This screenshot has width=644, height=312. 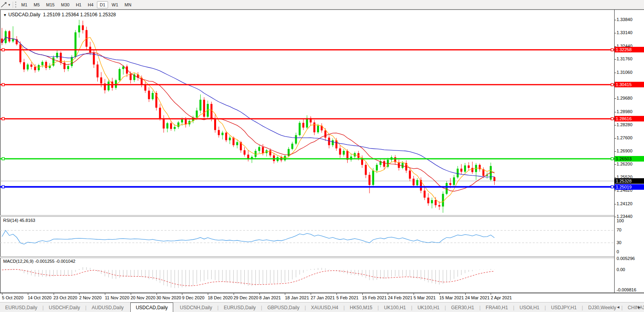 I want to click on toolbar-drag-grip, so click(x=16, y=5).